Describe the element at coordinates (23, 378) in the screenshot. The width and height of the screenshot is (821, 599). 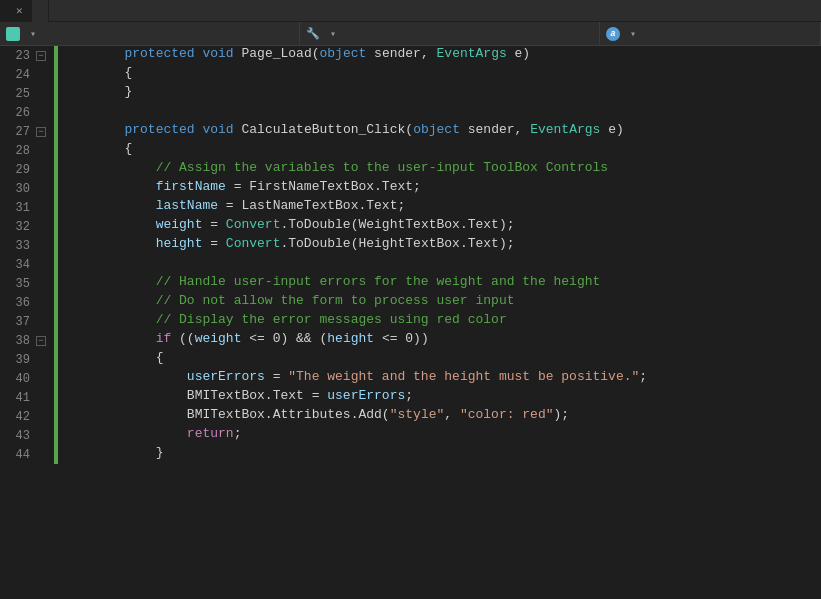
I see `line-row: 40` at that location.